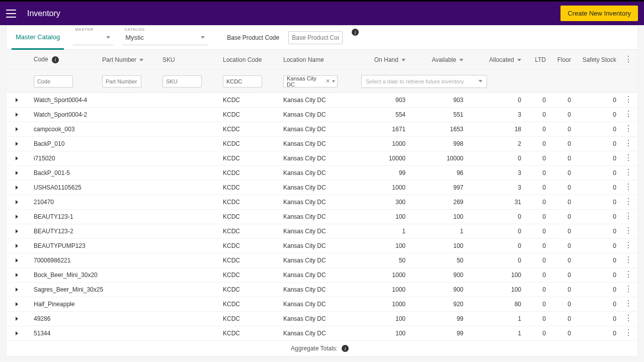 The height and width of the screenshot is (362, 644). I want to click on cell-available: 997, so click(441, 188).